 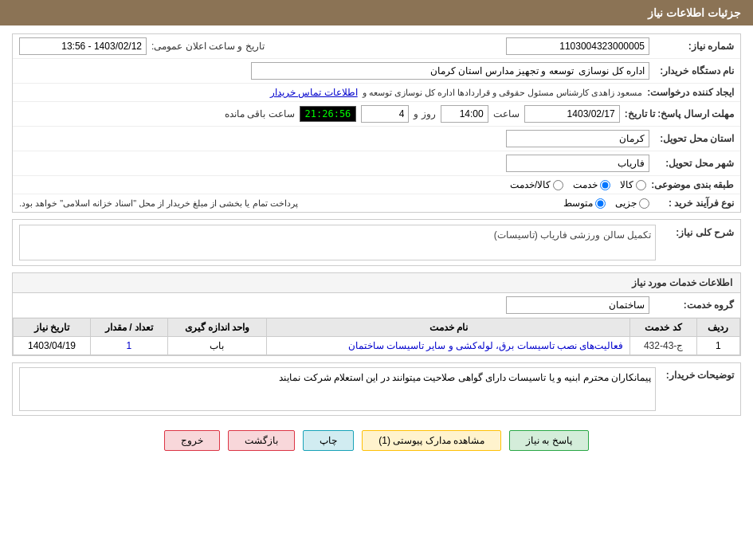 What do you see at coordinates (83, 46) in the screenshot?
I see `date-input` at bounding box center [83, 46].